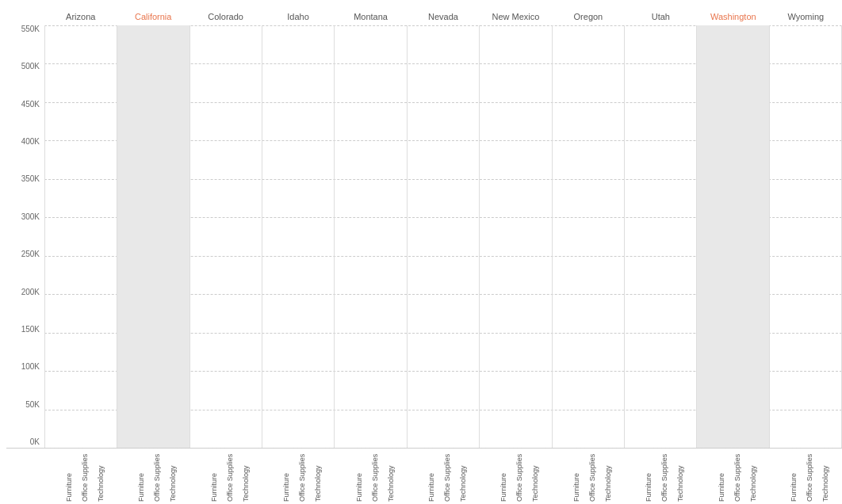  I want to click on state-header-utah: Utah, so click(661, 17).